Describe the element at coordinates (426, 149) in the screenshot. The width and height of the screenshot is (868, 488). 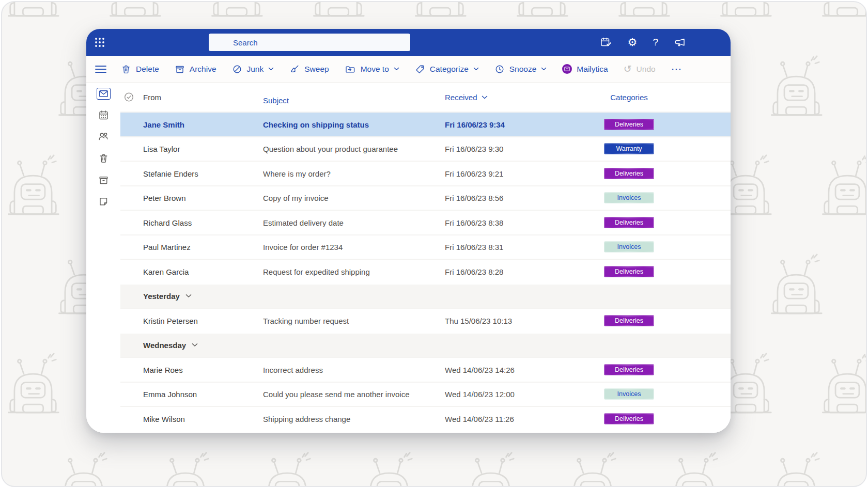
I see `email-row: Lisa Taylor Question about your product …` at that location.